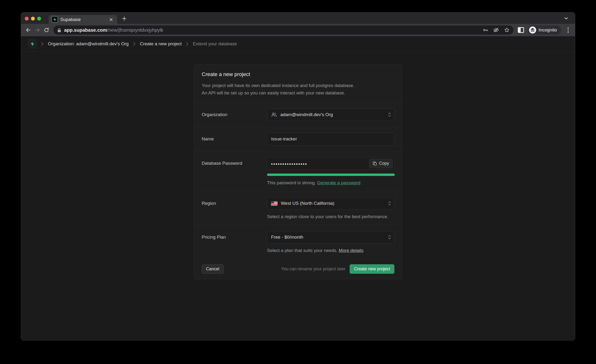 The height and width of the screenshot is (364, 596). I want to click on ssl-lock-icon, so click(59, 30).